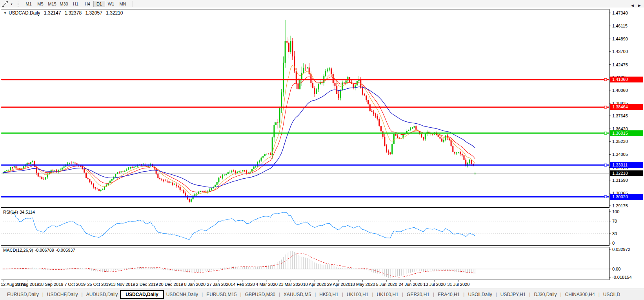 This screenshot has height=300, width=644. What do you see at coordinates (627, 174) in the screenshot?
I see `current-price-label: 1.32210` at bounding box center [627, 174].